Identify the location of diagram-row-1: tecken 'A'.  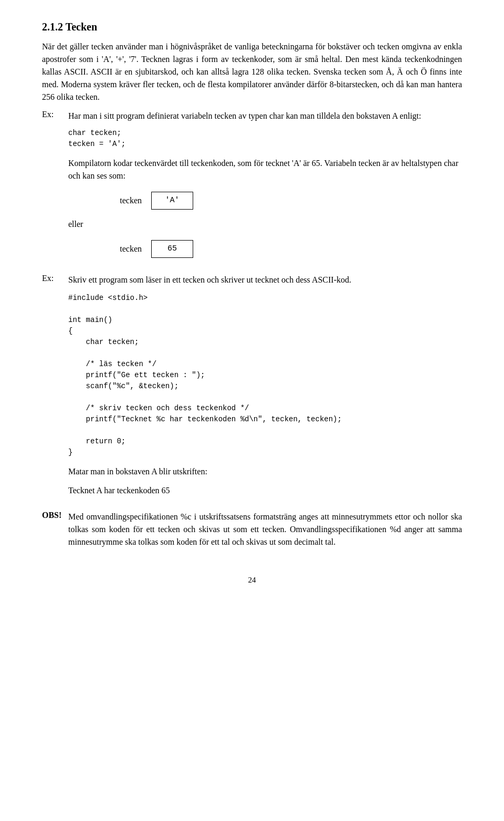
(146, 201).